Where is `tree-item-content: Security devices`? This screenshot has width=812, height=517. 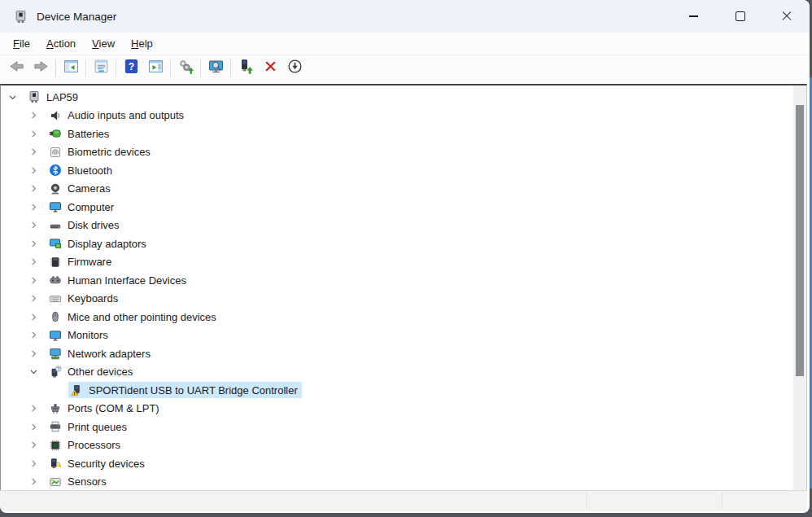 tree-item-content: Security devices is located at coordinates (98, 463).